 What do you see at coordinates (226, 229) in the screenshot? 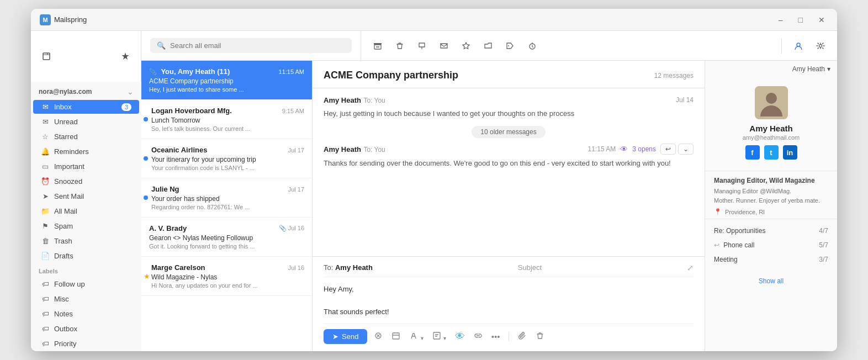
I see `email-item-header: A. V. Brady 📎 Jul 16` at bounding box center [226, 229].